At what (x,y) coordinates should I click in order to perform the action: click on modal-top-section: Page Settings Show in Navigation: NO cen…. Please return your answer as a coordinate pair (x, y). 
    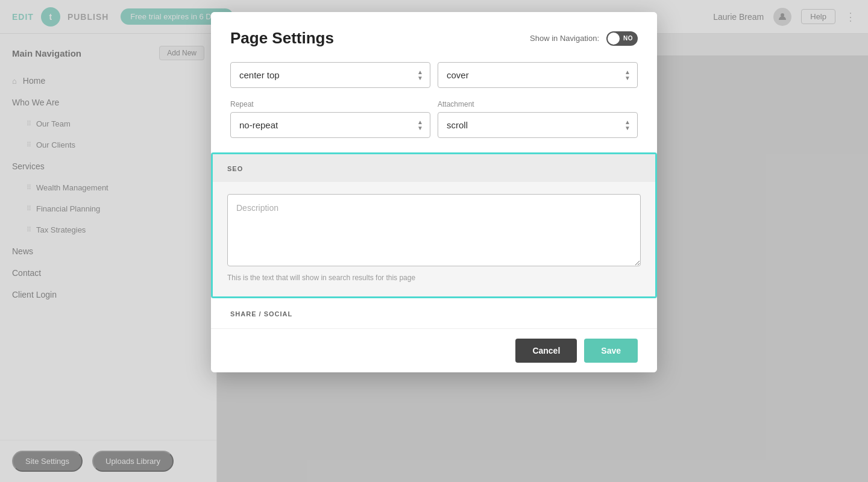
    Looking at the image, I should click on (434, 82).